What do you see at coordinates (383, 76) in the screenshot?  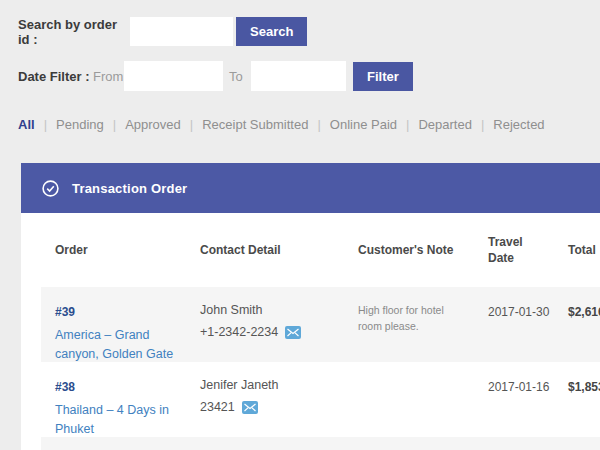 I see `filter-button: Filter` at bounding box center [383, 76].